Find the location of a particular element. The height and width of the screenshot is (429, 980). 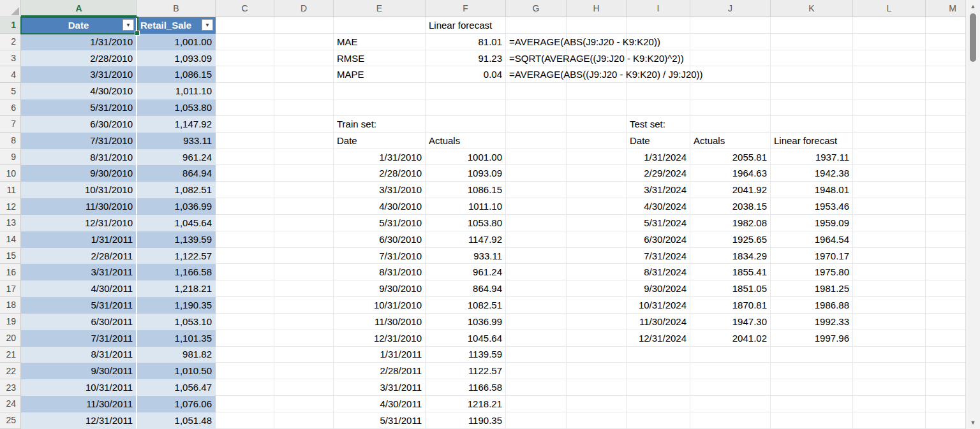

cell-D1 is located at coordinates (304, 25).